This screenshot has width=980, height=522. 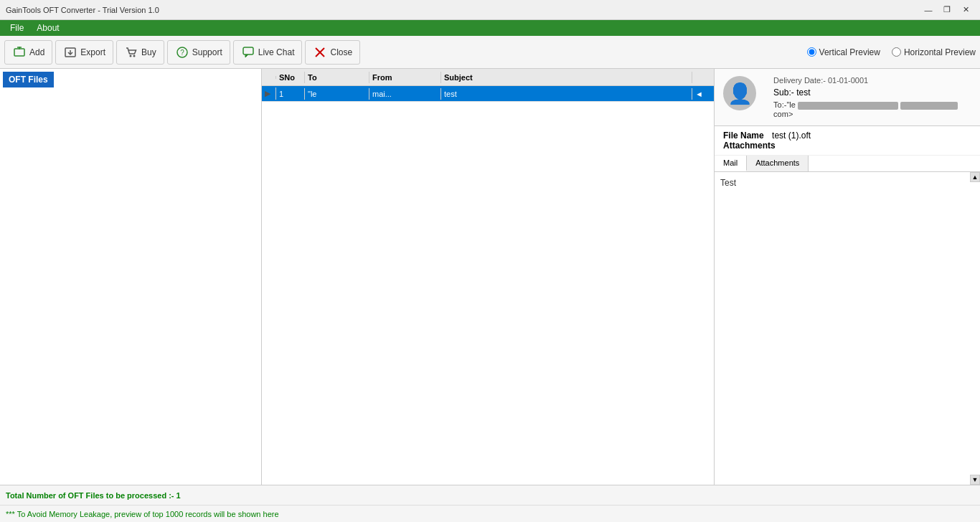 I want to click on row-extra: ◄, so click(x=703, y=94).